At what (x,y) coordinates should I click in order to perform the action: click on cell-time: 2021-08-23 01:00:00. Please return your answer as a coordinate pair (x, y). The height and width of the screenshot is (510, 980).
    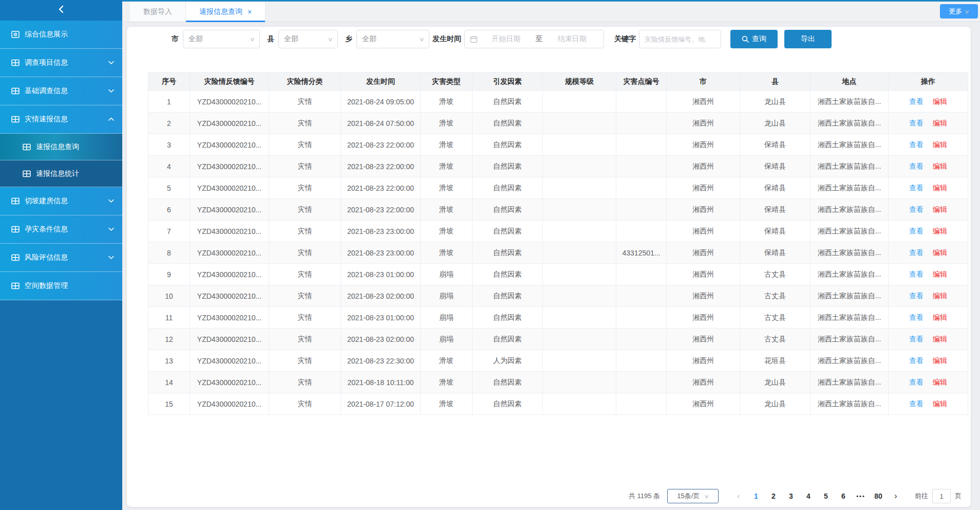
    Looking at the image, I should click on (381, 275).